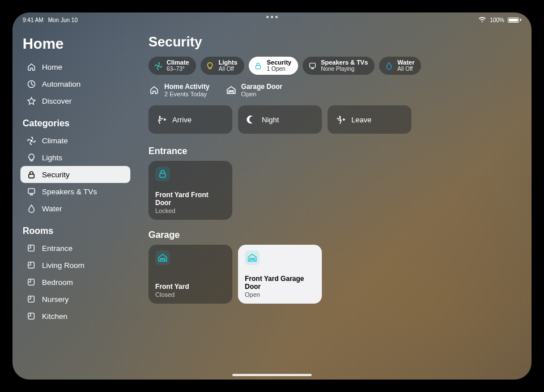  Describe the element at coordinates (369, 120) in the screenshot. I see `scene-leave: Leave` at that location.